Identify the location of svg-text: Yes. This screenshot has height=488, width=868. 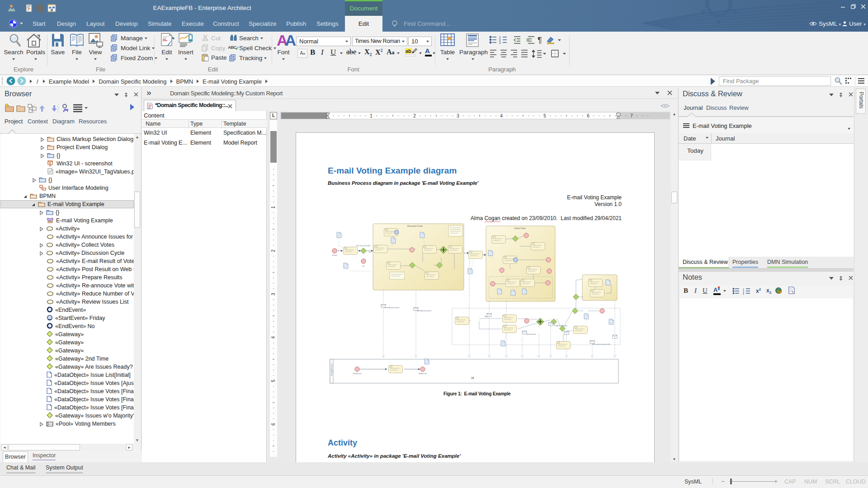
(370, 252).